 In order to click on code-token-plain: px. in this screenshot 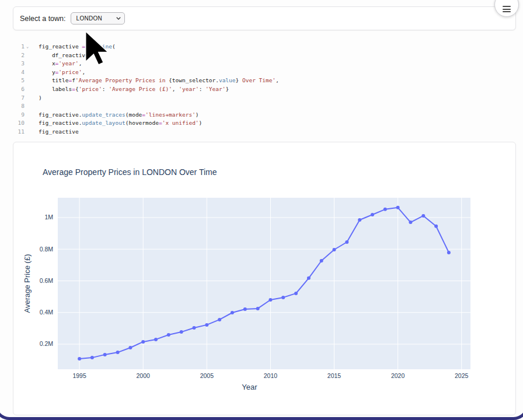, I will do `click(92, 47)`.